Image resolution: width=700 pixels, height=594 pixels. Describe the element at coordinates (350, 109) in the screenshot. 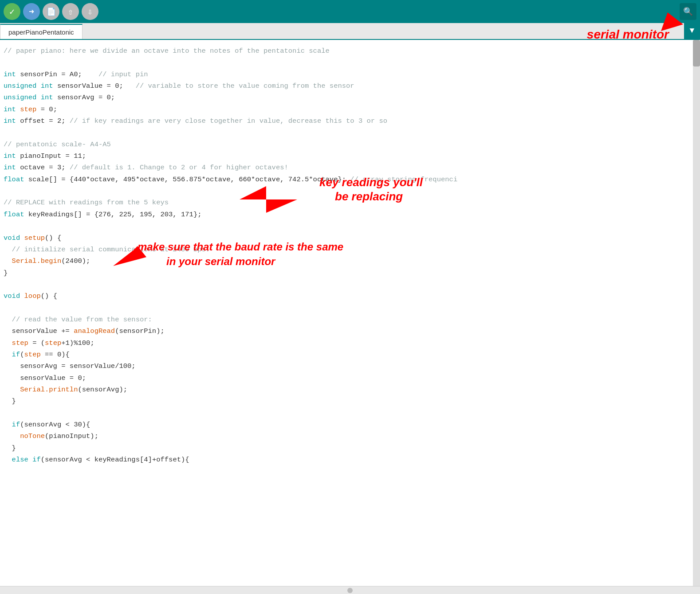

I see `code-line-6: int step = 0;` at that location.